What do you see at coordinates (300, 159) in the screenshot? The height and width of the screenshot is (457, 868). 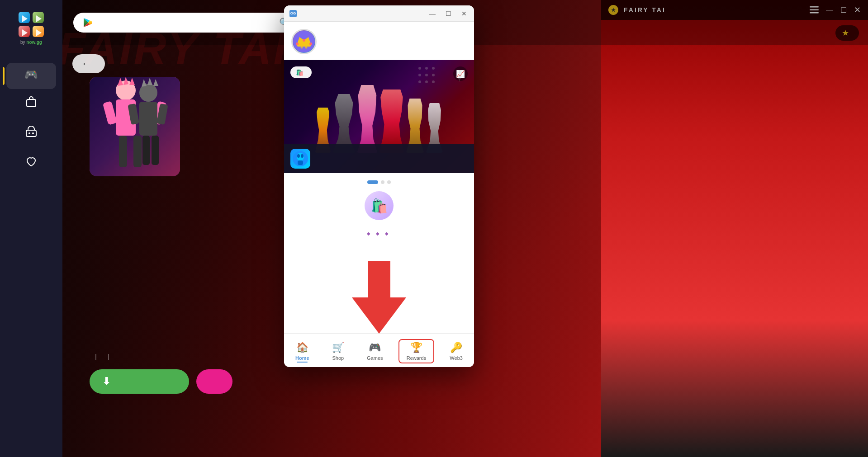 I see `og-offer-game-icon` at bounding box center [300, 159].